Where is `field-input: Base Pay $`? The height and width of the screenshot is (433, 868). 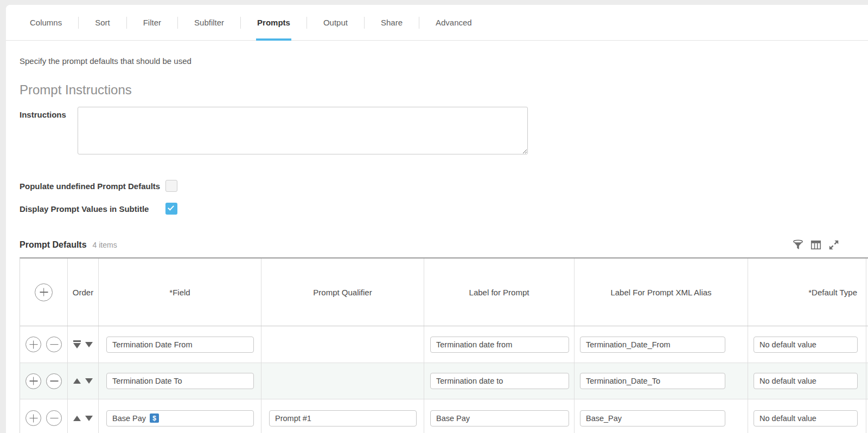 field-input: Base Pay $ is located at coordinates (180, 418).